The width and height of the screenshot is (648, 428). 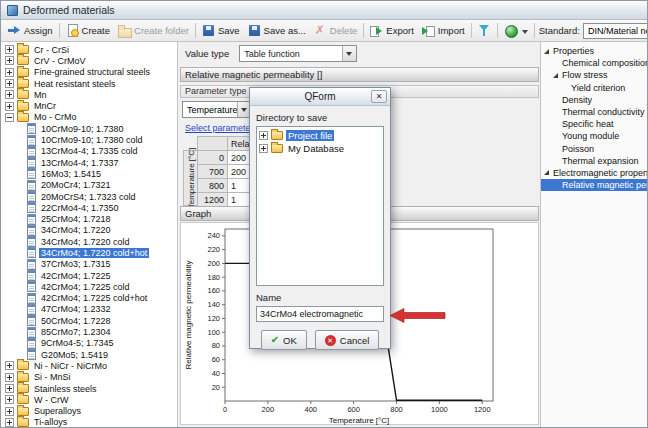 What do you see at coordinates (284, 340) in the screenshot?
I see `ok-button: OK` at bounding box center [284, 340].